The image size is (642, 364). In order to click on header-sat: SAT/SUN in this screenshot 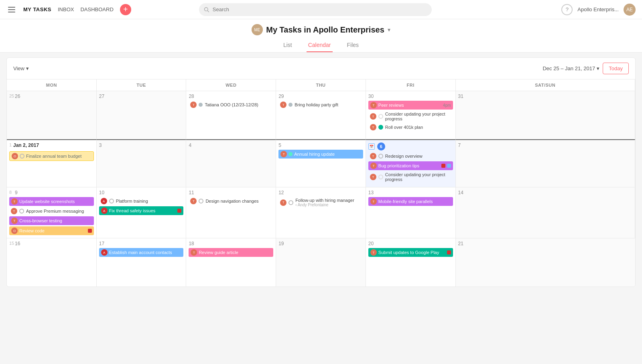, I will do `click(546, 85)`.